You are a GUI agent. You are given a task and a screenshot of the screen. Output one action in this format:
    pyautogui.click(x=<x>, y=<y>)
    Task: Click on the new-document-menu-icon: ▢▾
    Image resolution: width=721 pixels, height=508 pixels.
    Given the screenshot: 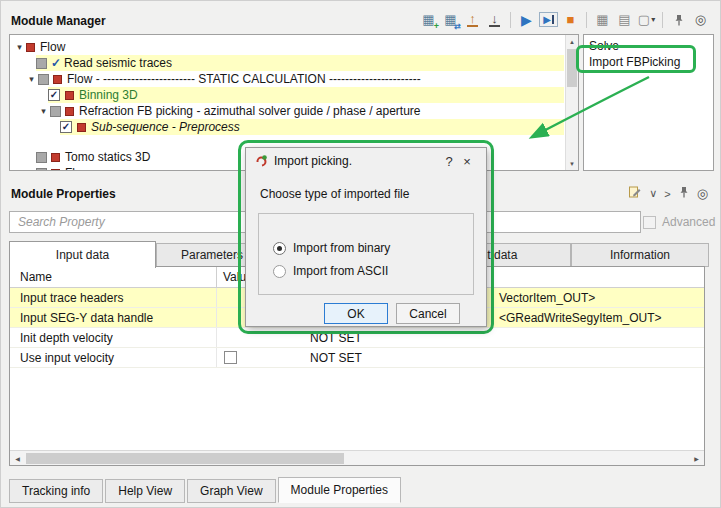 What is the action you would take?
    pyautogui.click(x=646, y=20)
    